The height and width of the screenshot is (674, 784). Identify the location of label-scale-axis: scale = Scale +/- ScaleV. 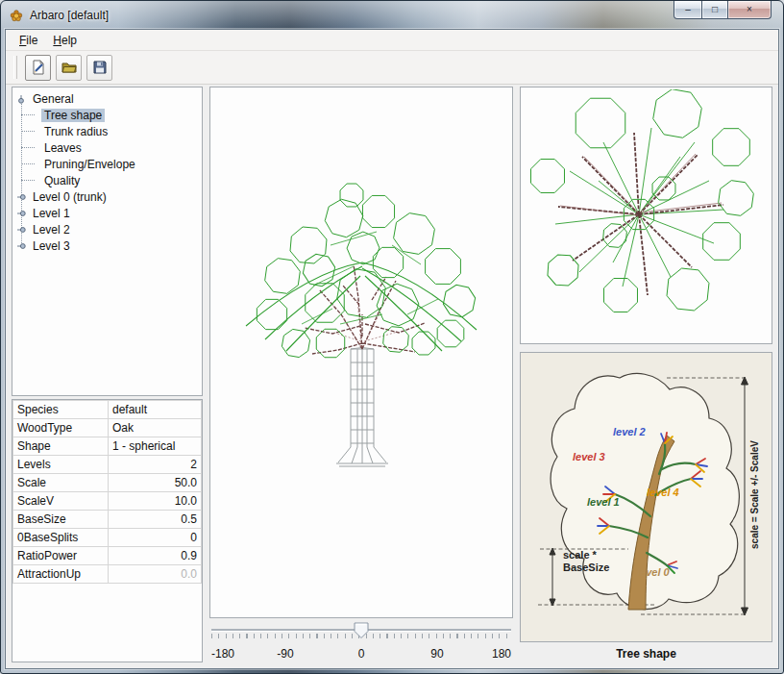
(755, 495).